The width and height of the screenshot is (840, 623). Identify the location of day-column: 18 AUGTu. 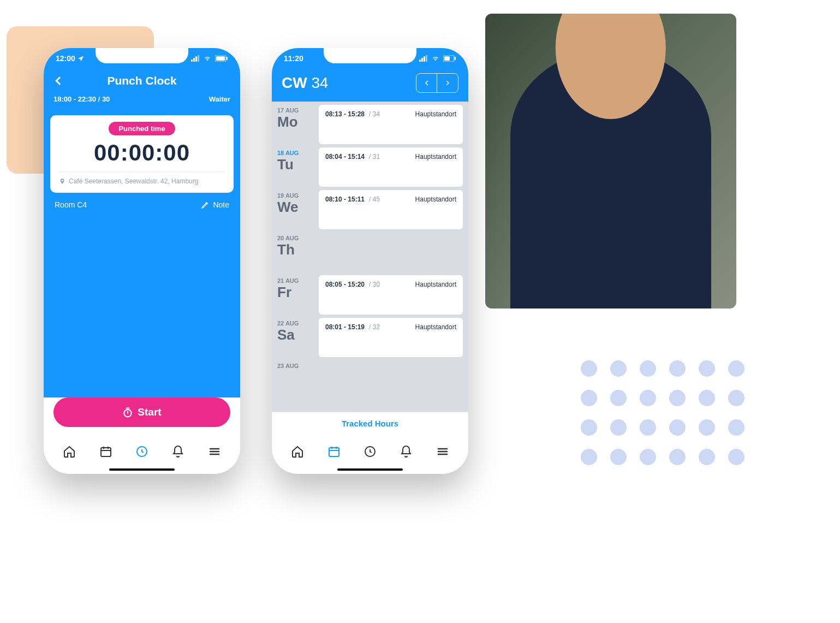
(295, 167).